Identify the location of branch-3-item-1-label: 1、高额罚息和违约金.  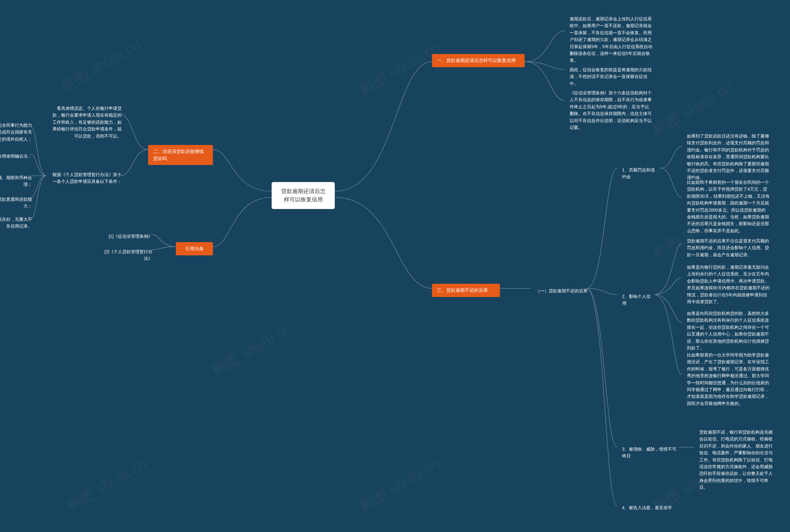
(640, 174).